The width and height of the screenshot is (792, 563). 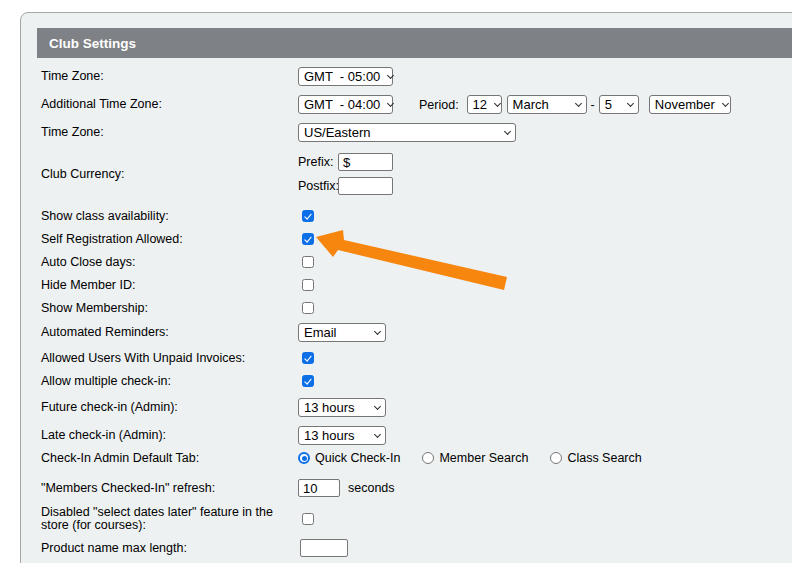 I want to click on row-club-currency: Club Currency: Prefix: Postfix:, so click(x=217, y=174).